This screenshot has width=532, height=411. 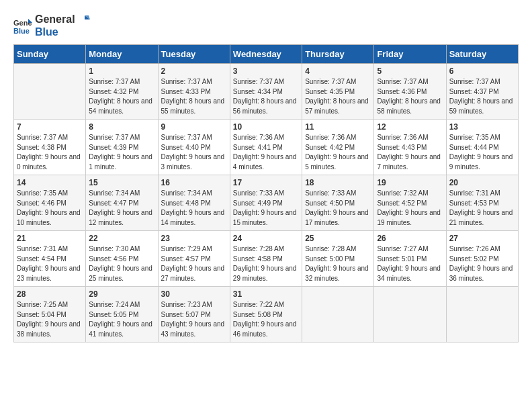 I want to click on calendar-cell: 1Sunrise: 7:37 AMSunset: 4:32 PMDaylight…, so click(x=122, y=91).